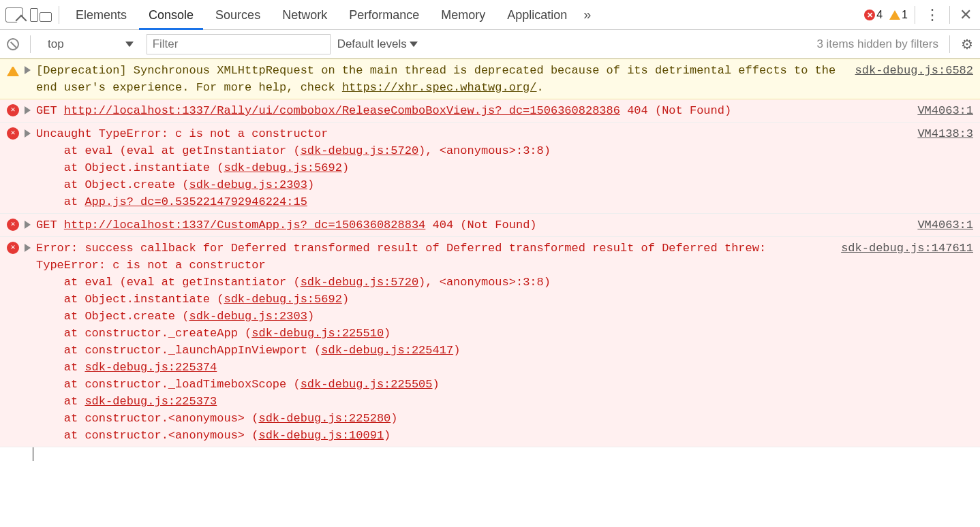 This screenshot has width=980, height=527. I want to click on stack-link: sdk-debug.js:225417, so click(387, 350).